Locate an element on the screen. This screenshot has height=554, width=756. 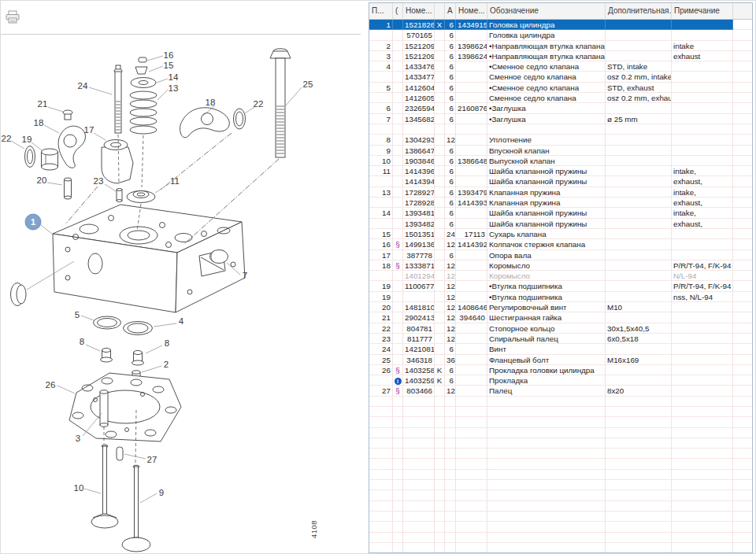
table-row: 5701656Головка цилиндра is located at coordinates (561, 35).